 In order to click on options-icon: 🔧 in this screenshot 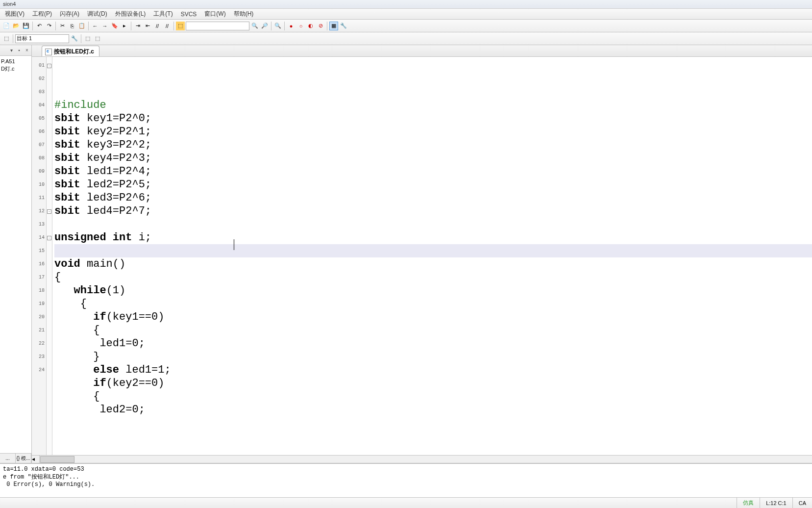, I will do `click(74, 39)`.